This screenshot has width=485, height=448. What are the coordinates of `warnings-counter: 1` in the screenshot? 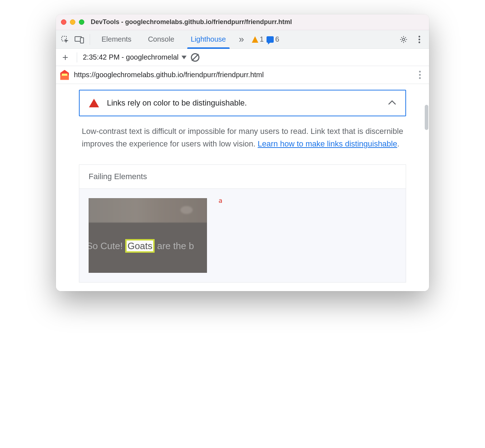 It's located at (258, 39).